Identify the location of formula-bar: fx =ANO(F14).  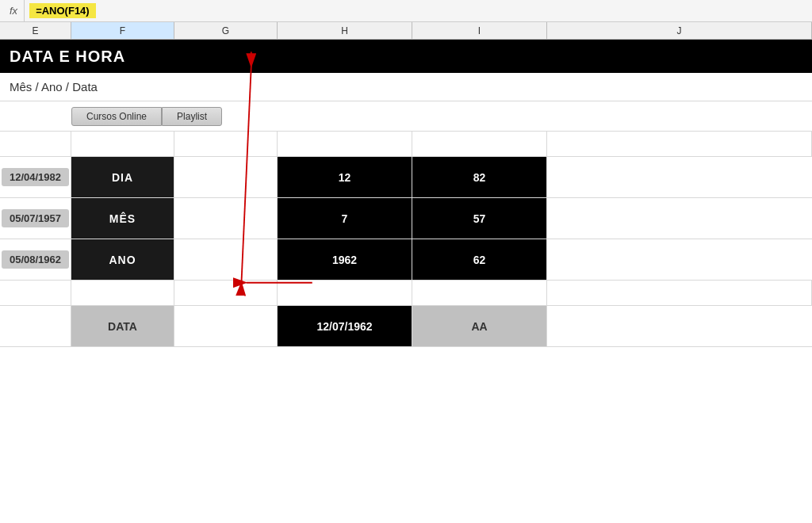
(406, 11).